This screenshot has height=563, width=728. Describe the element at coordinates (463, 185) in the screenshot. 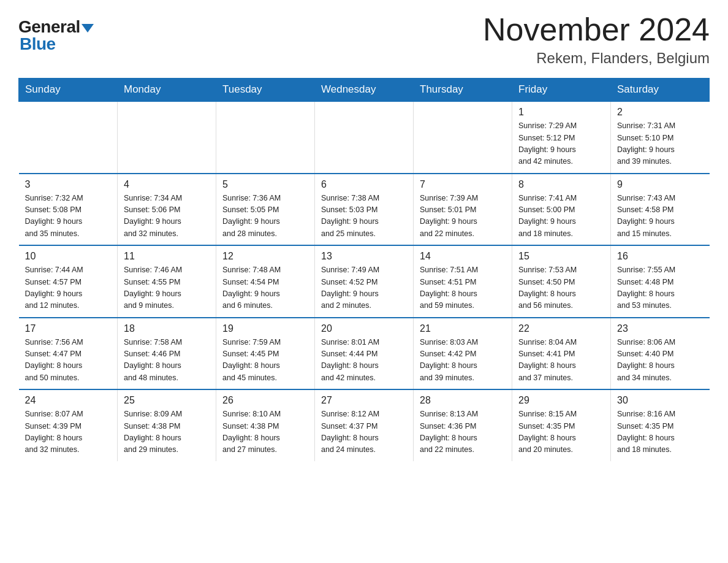

I see `day-number: 7` at that location.